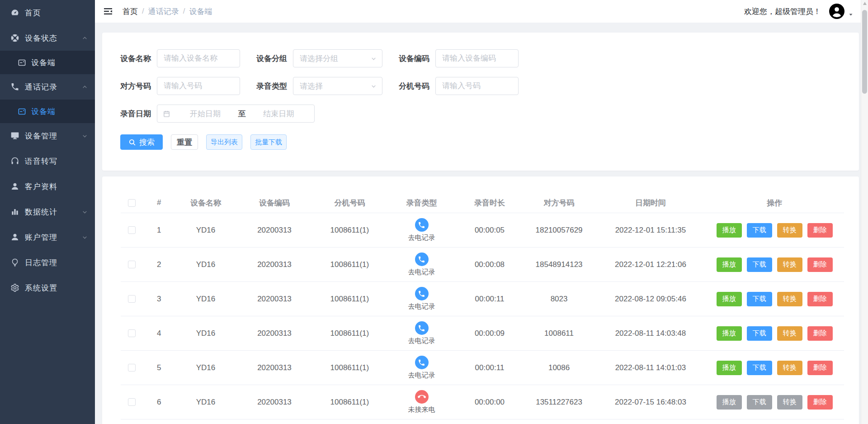 This screenshot has height=424, width=868. What do you see at coordinates (47, 186) in the screenshot?
I see `sidebar-item-客户资料: 客户资料` at bounding box center [47, 186].